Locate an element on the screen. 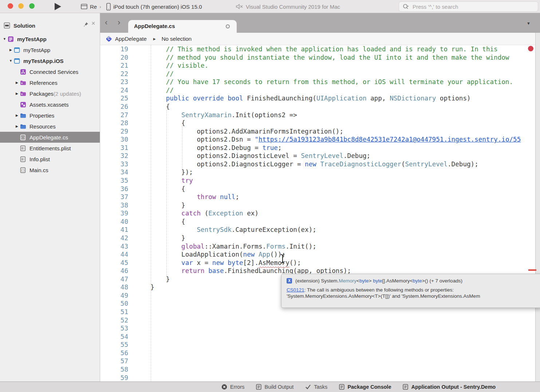  sidebar-item-main-cs: {}Main.cs is located at coordinates (50, 170).